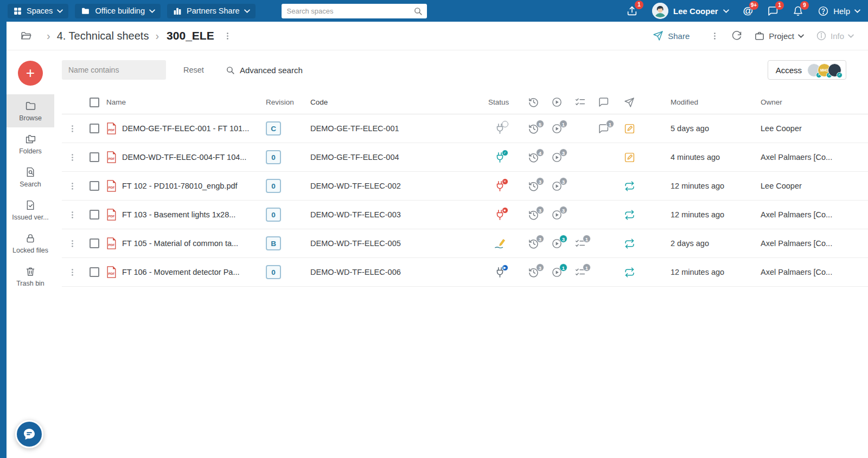 Image resolution: width=868 pixels, height=458 pixels. I want to click on column-header-comments-icon, so click(603, 102).